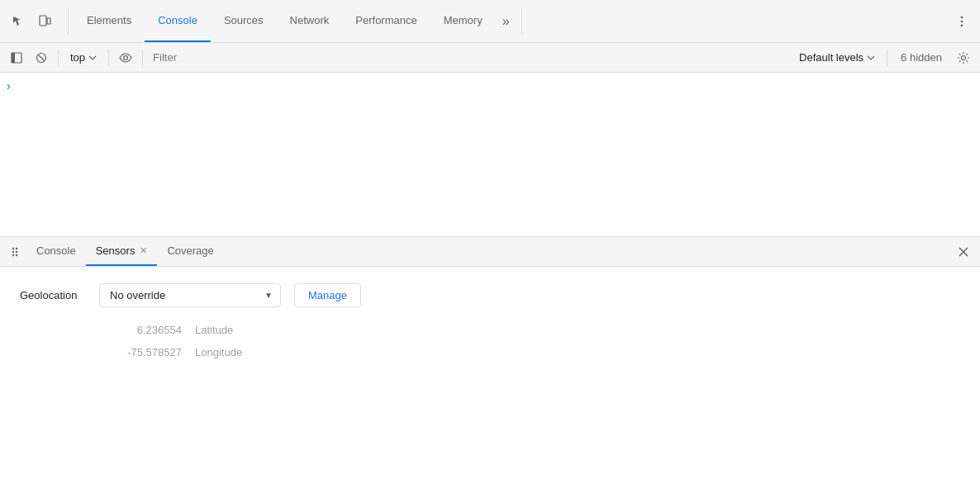 The width and height of the screenshot is (980, 484). I want to click on levels-dropdown-arrow, so click(871, 58).